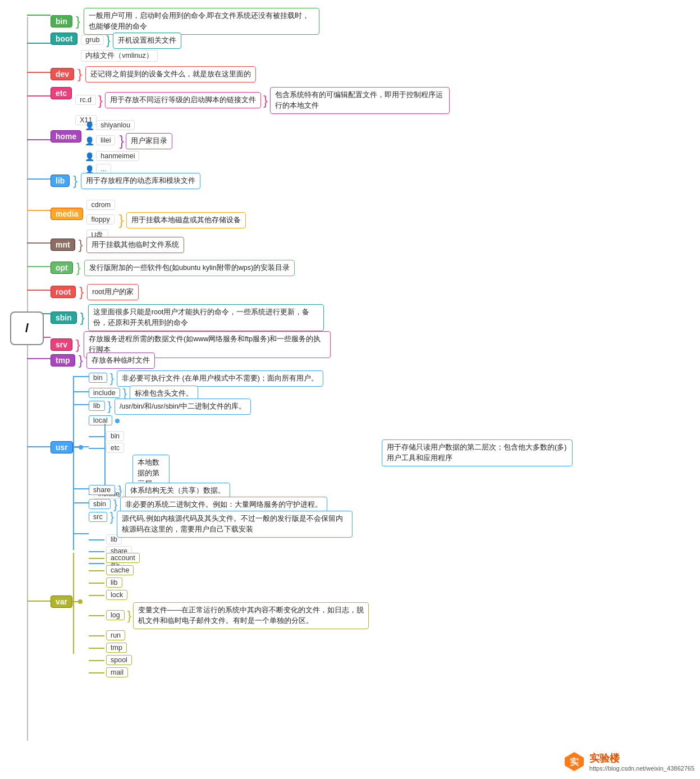 The image size is (700, 779). What do you see at coordinates (39, 96) in the screenshot?
I see `etc-hline` at bounding box center [39, 96].